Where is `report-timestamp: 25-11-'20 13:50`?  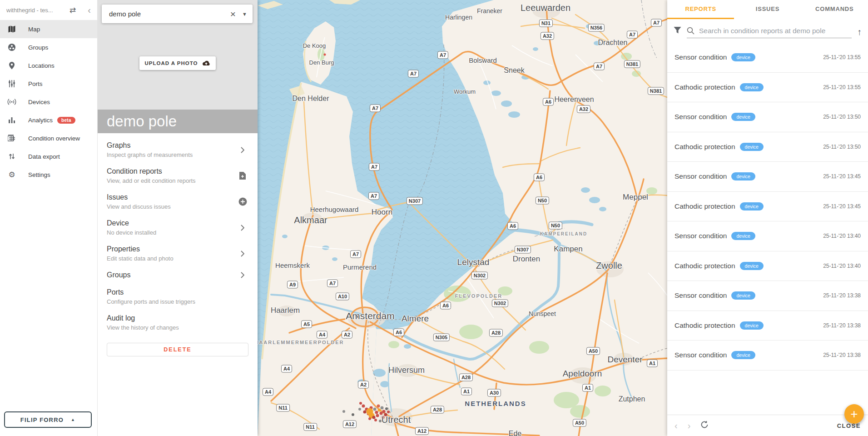 report-timestamp: 25-11-'20 13:50 is located at coordinates (842, 117).